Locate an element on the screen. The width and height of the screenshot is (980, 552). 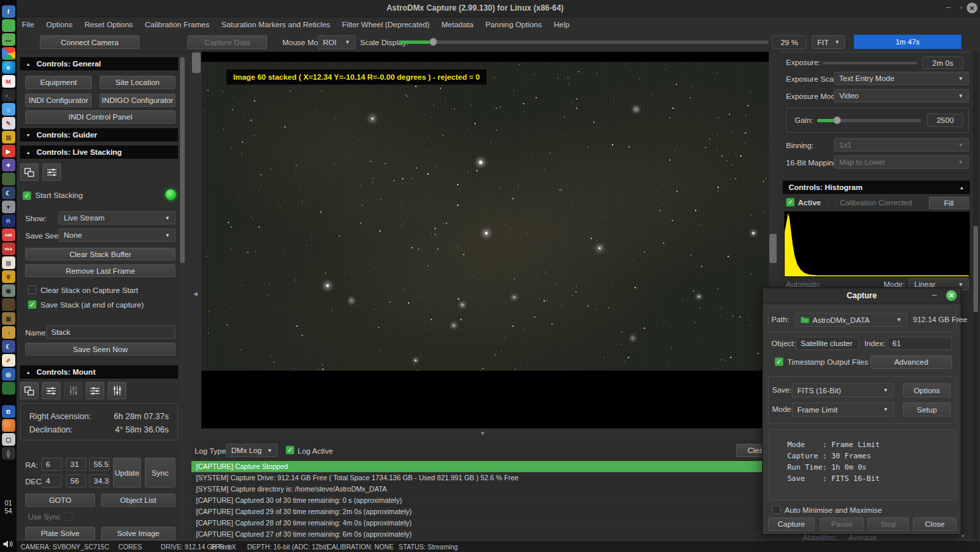
exposure-value-input: 2m 0s is located at coordinates (943, 62).